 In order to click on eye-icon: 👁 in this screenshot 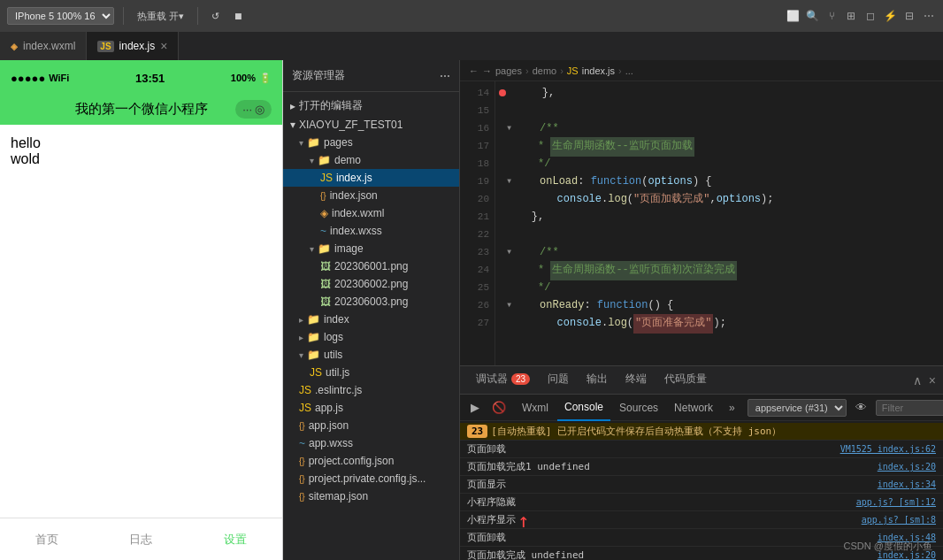, I will do `click(862, 407)`.